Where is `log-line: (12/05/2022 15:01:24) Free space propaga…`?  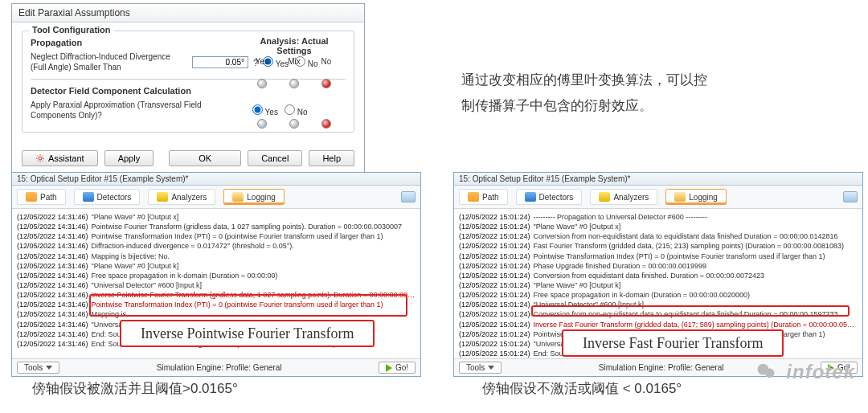
log-line: (12/05/2022 15:01:24) Free space propaga… is located at coordinates (658, 295).